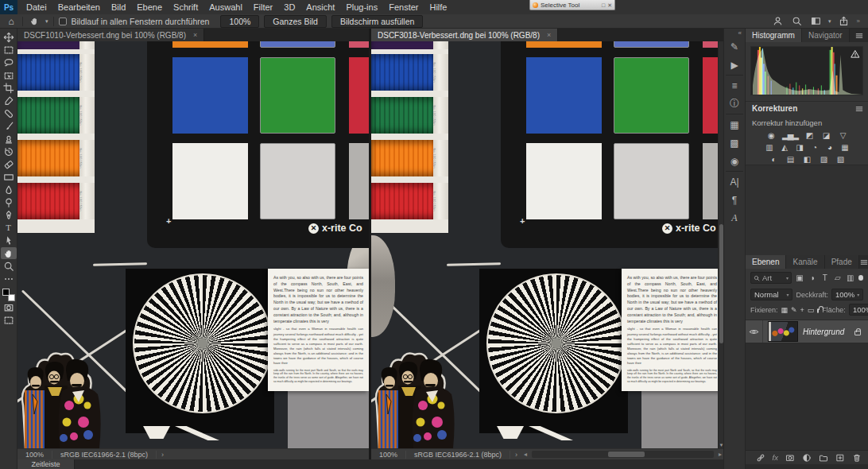 This screenshot has height=469, width=868. Describe the element at coordinates (803, 310) in the screenshot. I see `lock-position-icon: +` at that location.